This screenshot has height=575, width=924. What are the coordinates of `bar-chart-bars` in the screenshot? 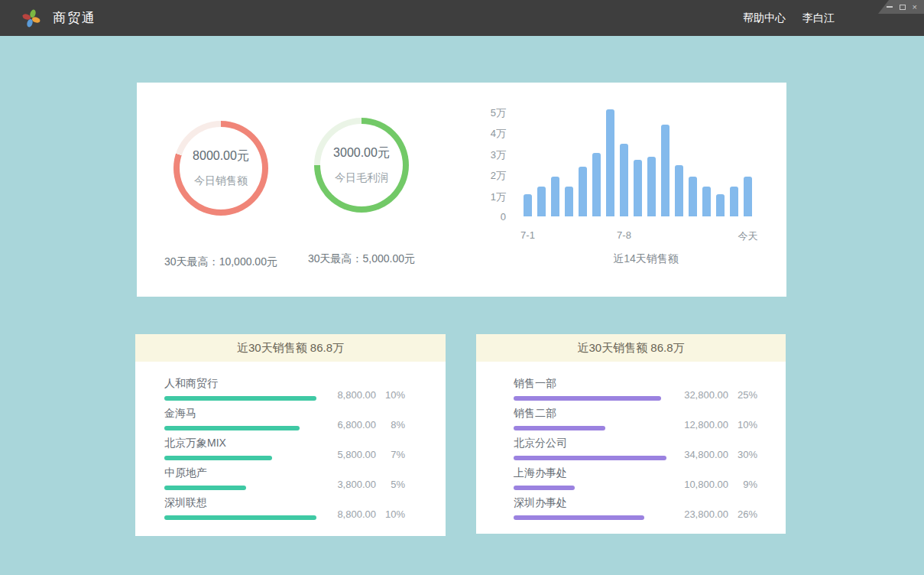 It's located at (637, 162).